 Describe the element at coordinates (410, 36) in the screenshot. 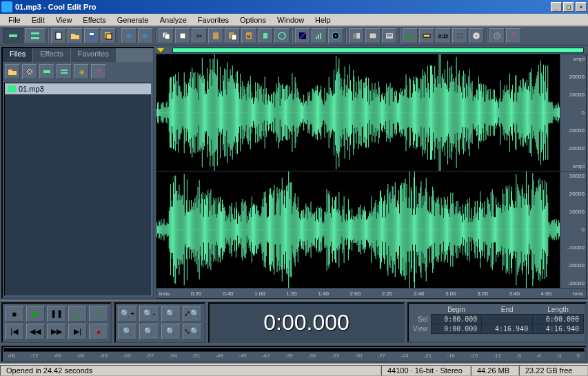

I see `play-clip-button: ▶` at that location.